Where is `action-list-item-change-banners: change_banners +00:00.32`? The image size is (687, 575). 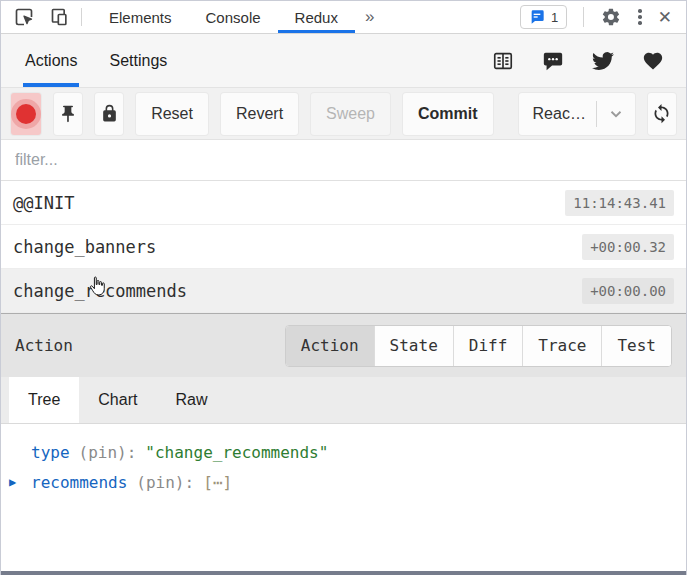
action-list-item-change-banners: change_banners +00:00.32 is located at coordinates (344, 247).